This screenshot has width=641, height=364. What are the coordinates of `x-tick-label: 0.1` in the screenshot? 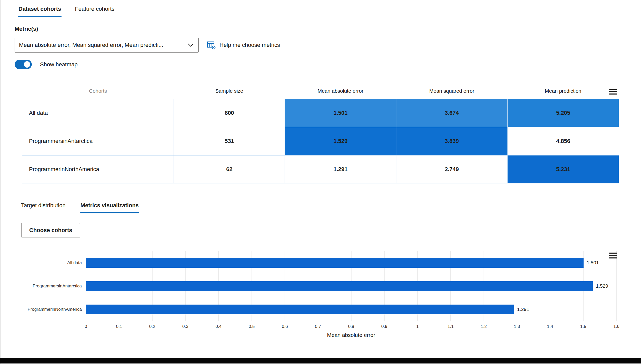 It's located at (119, 327).